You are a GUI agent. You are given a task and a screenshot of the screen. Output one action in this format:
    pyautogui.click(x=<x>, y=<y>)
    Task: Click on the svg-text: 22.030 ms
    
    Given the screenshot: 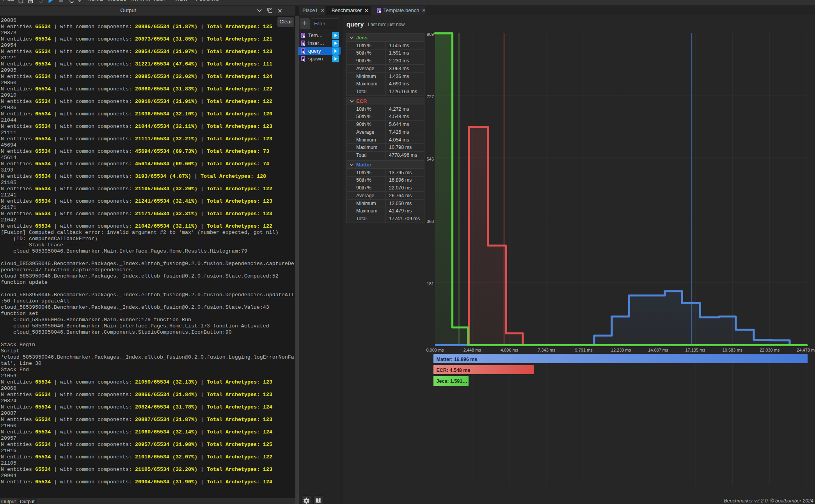 What is the action you would take?
    pyautogui.click(x=770, y=350)
    